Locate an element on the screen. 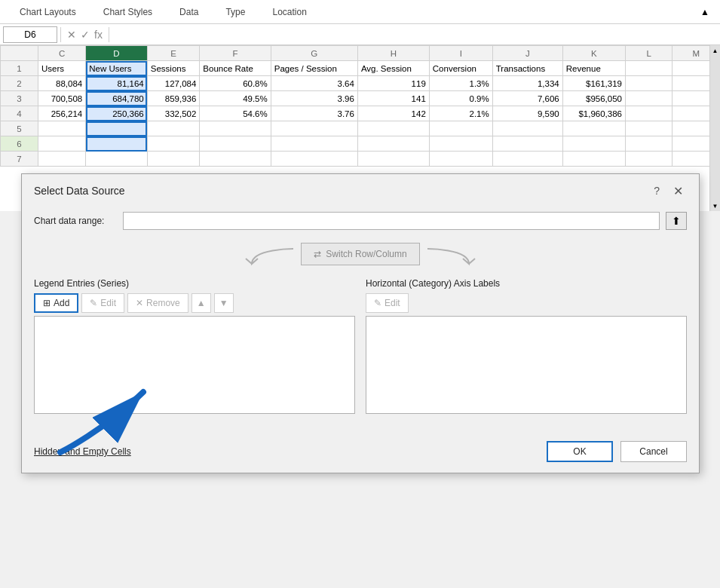 Image resolution: width=720 pixels, height=588 pixels. cell-C3: 700,508 is located at coordinates (62, 99).